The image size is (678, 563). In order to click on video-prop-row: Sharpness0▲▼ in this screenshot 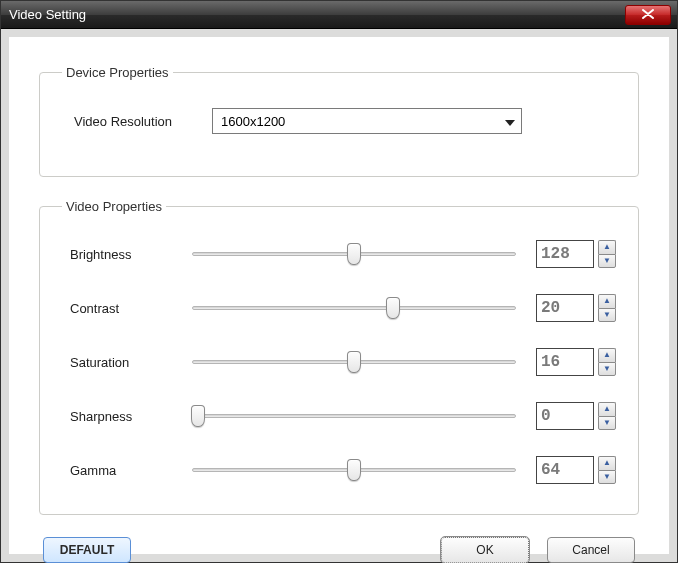, I will do `click(339, 416)`.